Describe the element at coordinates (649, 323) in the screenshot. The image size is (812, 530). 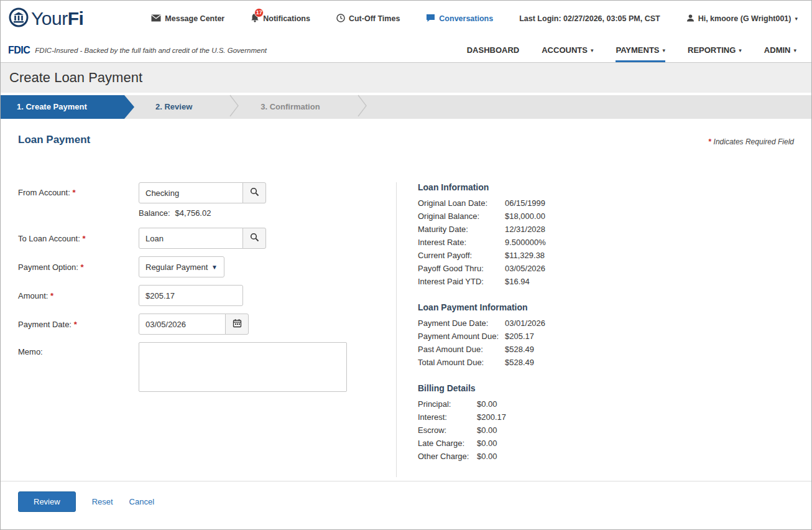
I see `info-value: 03/01/2026` at that location.